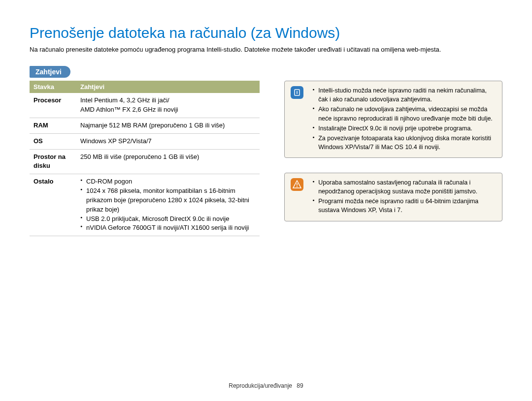 The image size is (532, 401). Describe the element at coordinates (404, 114) in the screenshot. I see `info-item: Ako računalo ne udovoljava zahtjevima, v…` at that location.